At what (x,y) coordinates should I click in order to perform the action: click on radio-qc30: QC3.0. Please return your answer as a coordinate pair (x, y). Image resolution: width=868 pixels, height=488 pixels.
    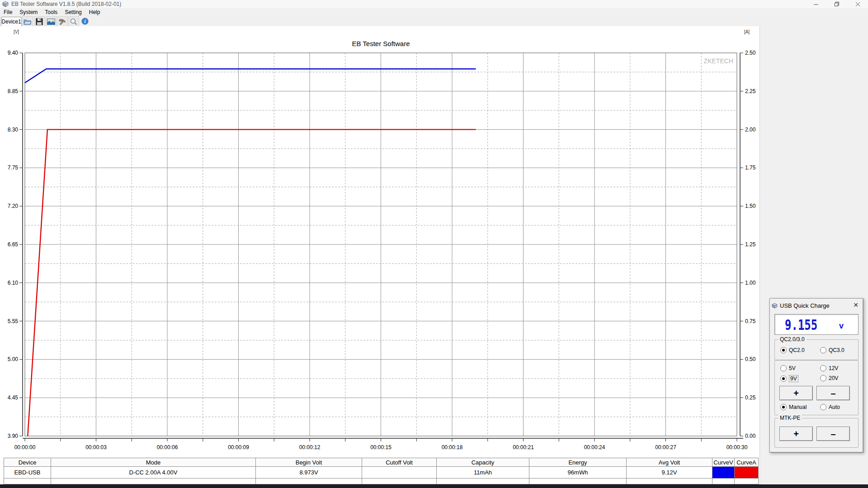
    Looking at the image, I should click on (832, 350).